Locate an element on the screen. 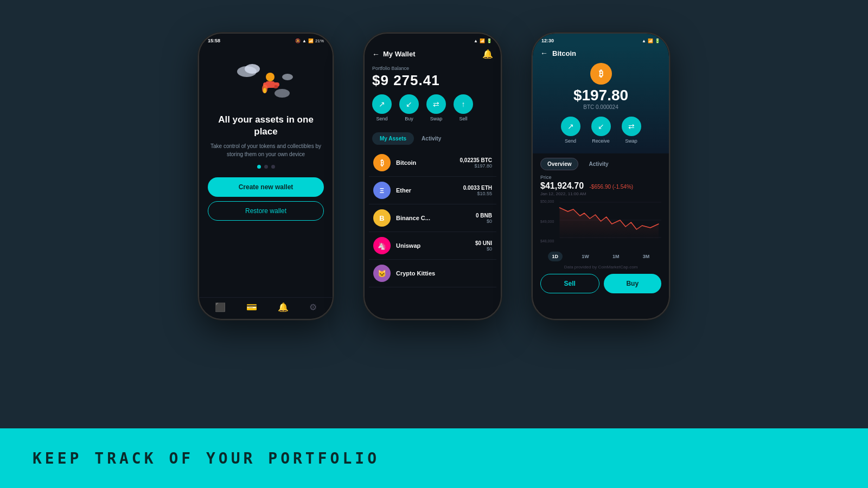  bitcoin-send-label: Send is located at coordinates (571, 141).